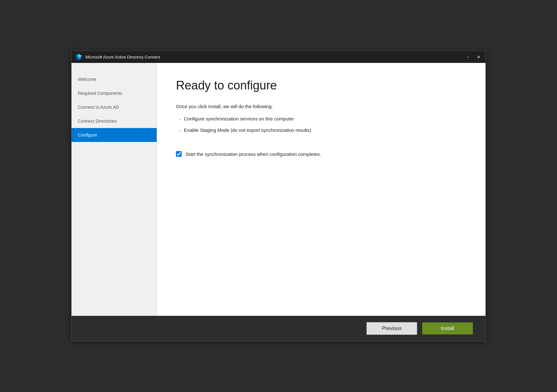 The width and height of the screenshot is (557, 392). What do you see at coordinates (473, 57) in the screenshot?
I see `window-controls: − ✕` at bounding box center [473, 57].